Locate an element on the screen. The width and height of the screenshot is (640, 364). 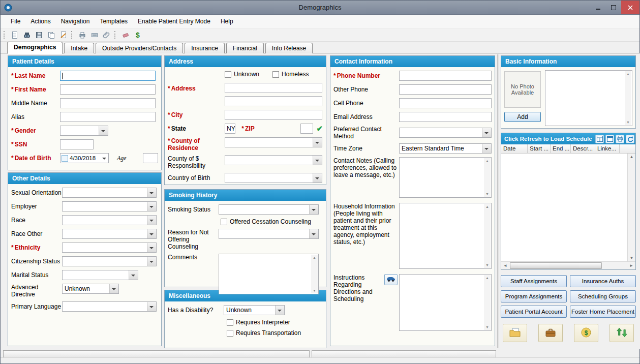
comments-textarea: ▲▼ is located at coordinates (268, 274).